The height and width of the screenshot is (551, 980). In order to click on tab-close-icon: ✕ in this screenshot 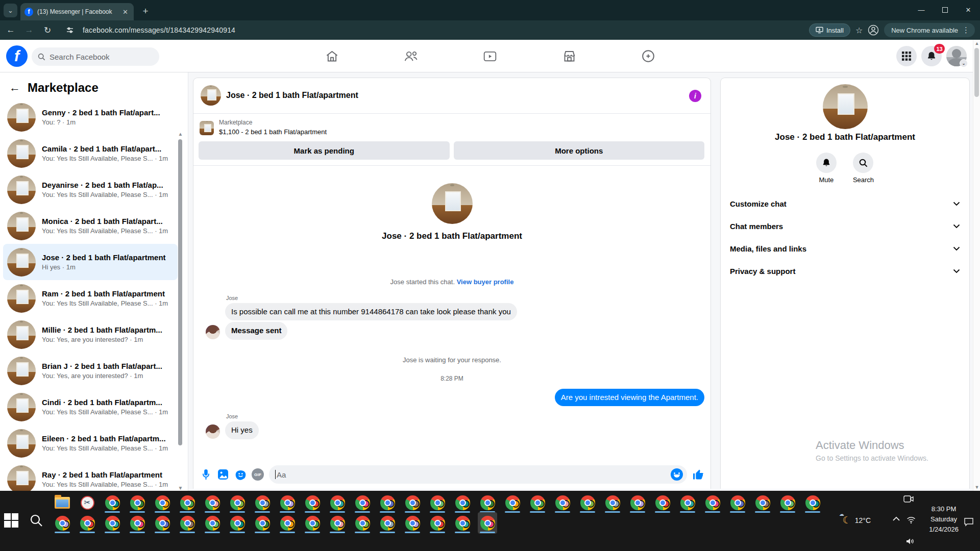, I will do `click(126, 12)`.